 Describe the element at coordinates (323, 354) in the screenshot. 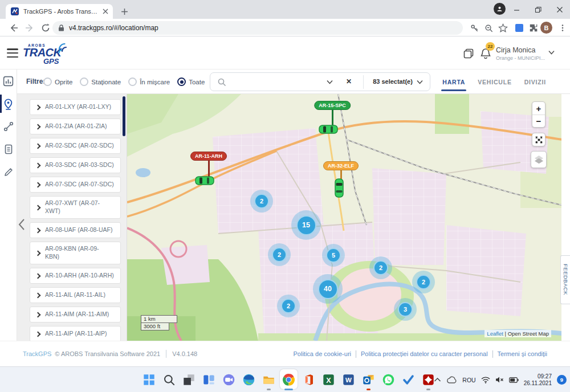

I see `footer-link: Politica de cookie-uri` at that location.